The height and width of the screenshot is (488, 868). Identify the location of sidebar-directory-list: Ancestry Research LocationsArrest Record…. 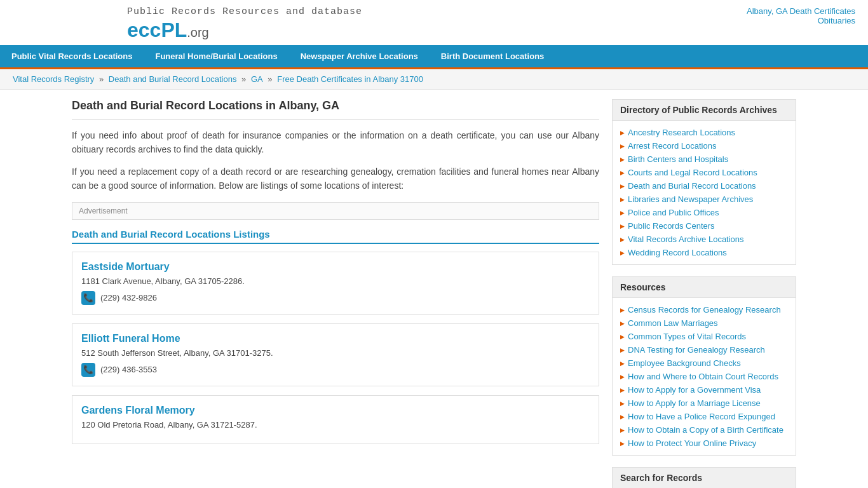
(704, 193).